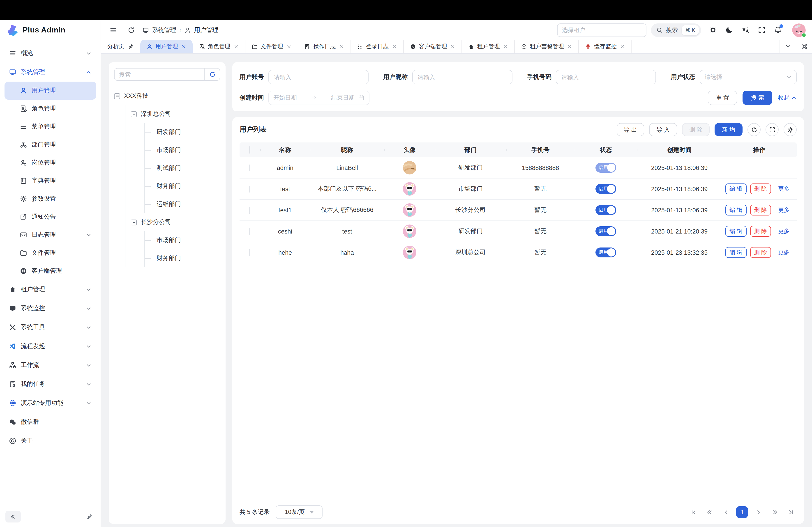 The image size is (812, 527). What do you see at coordinates (50, 91) in the screenshot?
I see `sidebar-item-user-management: 用户管理` at bounding box center [50, 91].